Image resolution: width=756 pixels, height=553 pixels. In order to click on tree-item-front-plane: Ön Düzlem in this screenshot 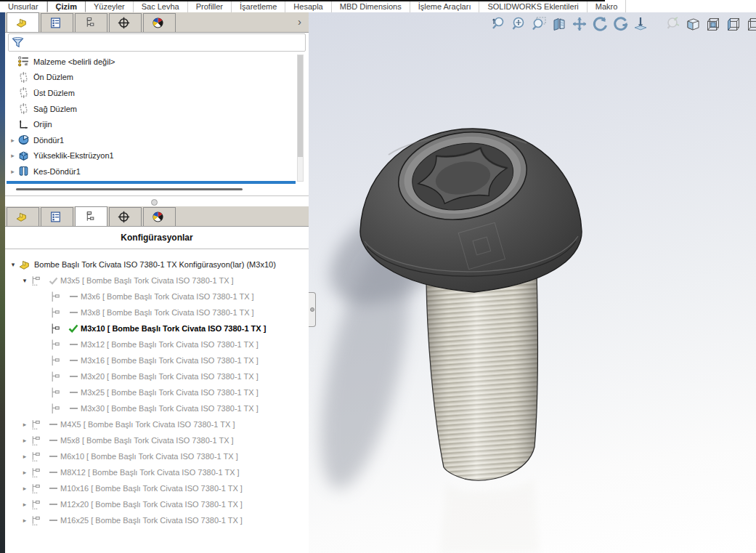, I will do `click(150, 78)`.